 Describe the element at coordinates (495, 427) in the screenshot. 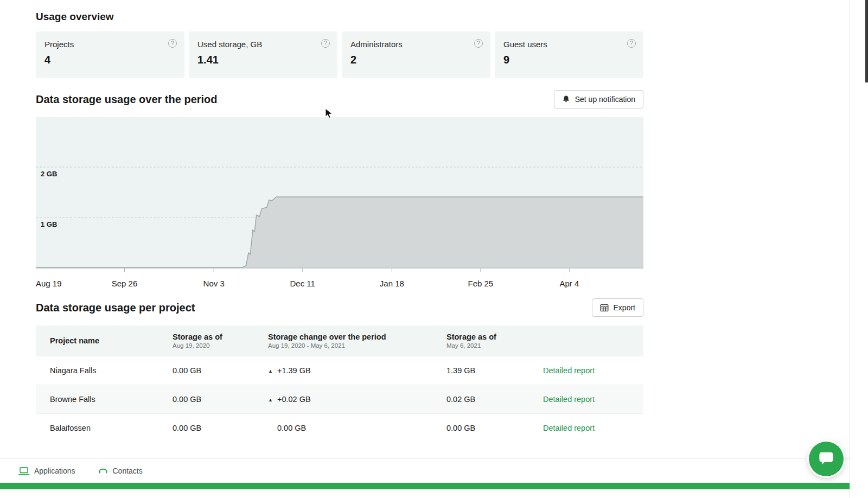

I see `storage-end-value: 0.00 GB` at that location.